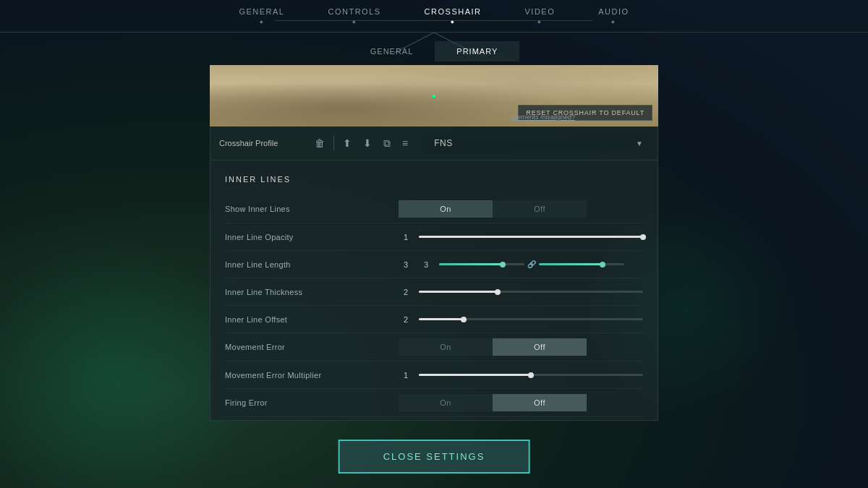 Image resolution: width=868 pixels, height=488 pixels. What do you see at coordinates (434, 95) in the screenshot?
I see `crosshair-preview: RESET CROSSHAIR TO DEFAULT Elements misa…` at bounding box center [434, 95].